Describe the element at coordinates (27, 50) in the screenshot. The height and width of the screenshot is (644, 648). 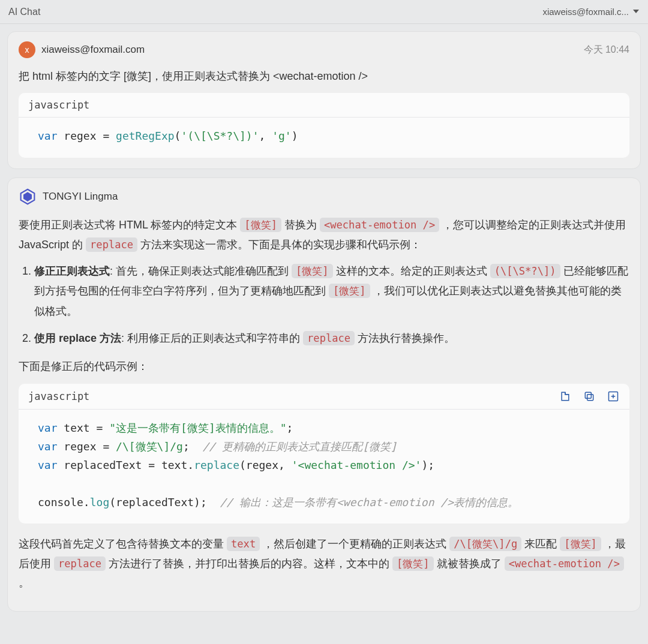
I see `user-avatar: x` at that location.